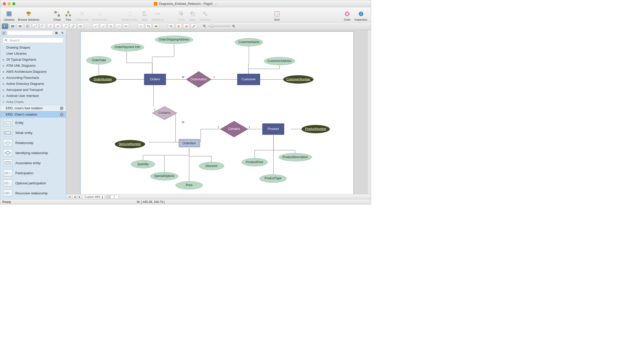 Image resolution: width=644 pixels, height=355 pixels. I want to click on key-productnumber: ProductNumber, so click(316, 129).